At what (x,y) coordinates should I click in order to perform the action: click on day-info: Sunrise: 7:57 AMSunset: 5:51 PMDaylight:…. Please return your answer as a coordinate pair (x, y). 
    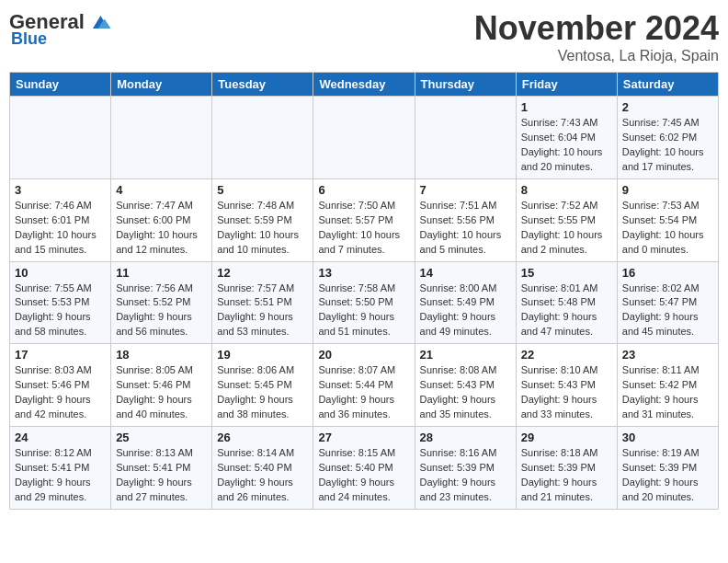
    Looking at the image, I should click on (263, 311).